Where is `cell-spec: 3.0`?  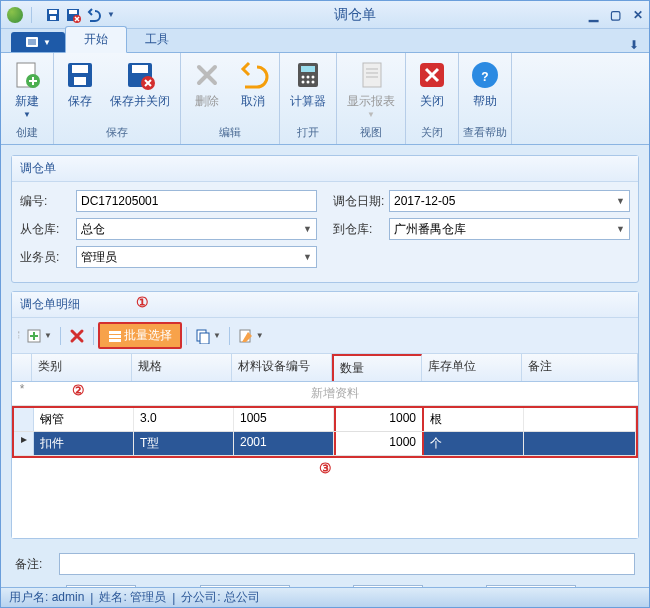
cell-spec: 3.0 is located at coordinates (184, 420).